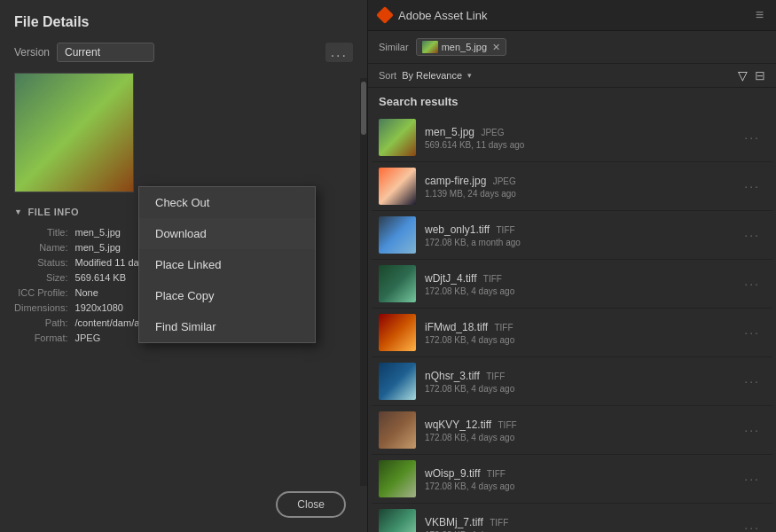 This screenshot has height=532, width=776. What do you see at coordinates (572, 431) in the screenshot?
I see `list-item: wqKVY_12.tiff TIFF 172.08 KB, 4 days ago…` at bounding box center [572, 431].